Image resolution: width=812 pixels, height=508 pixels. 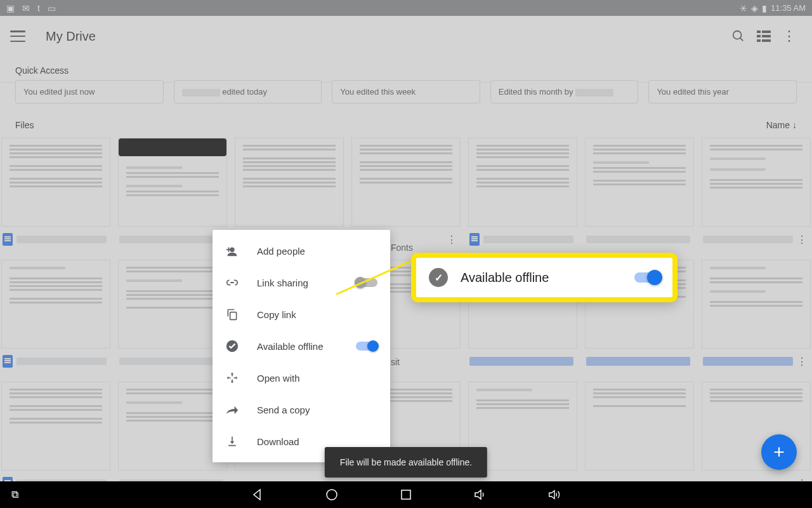 What do you see at coordinates (723, 91) in the screenshot?
I see `quick-card: You edited this year` at bounding box center [723, 91].